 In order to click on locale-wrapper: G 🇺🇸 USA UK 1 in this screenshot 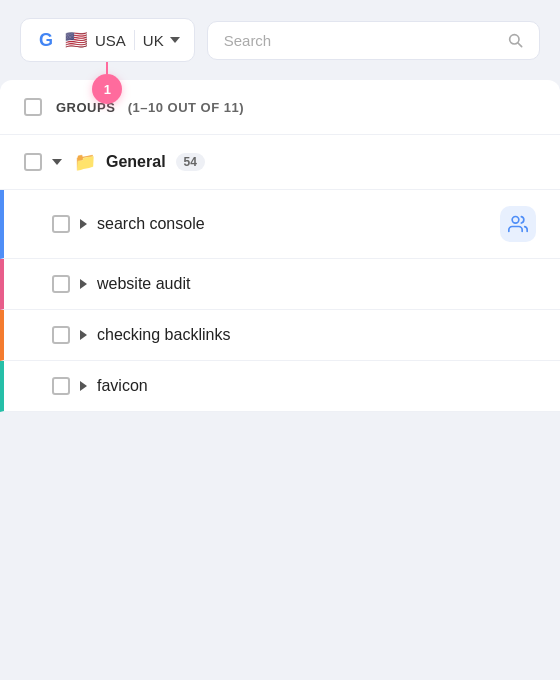, I will do `click(108, 40)`.